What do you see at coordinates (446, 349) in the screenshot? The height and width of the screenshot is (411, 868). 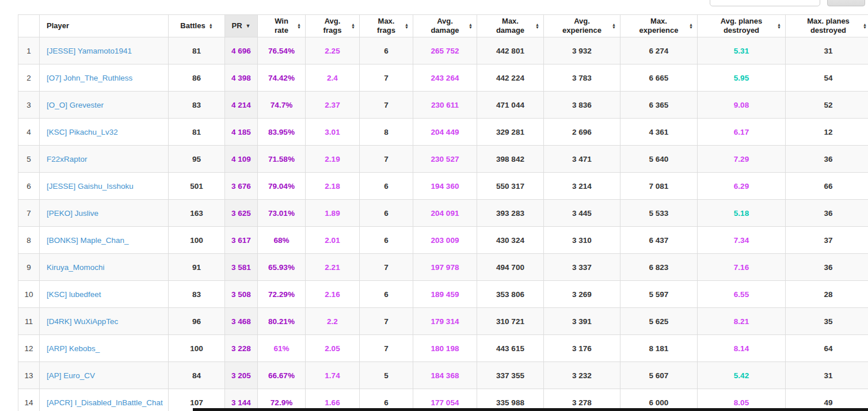 I see `cell-avg_damage: 180 198` at bounding box center [446, 349].